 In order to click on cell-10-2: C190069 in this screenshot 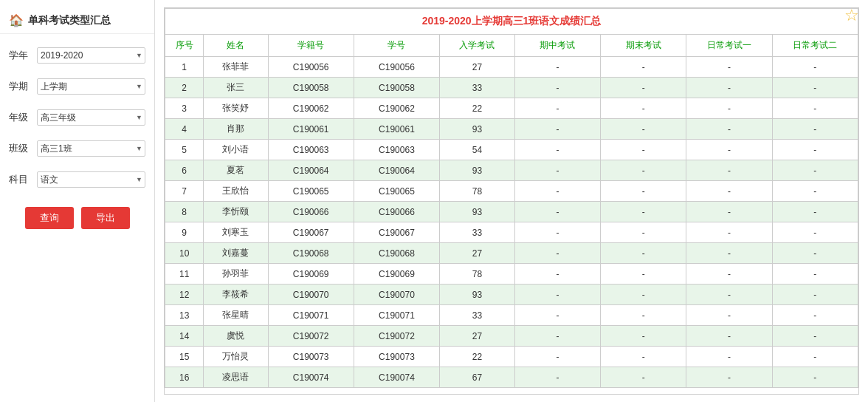, I will do `click(311, 274)`.